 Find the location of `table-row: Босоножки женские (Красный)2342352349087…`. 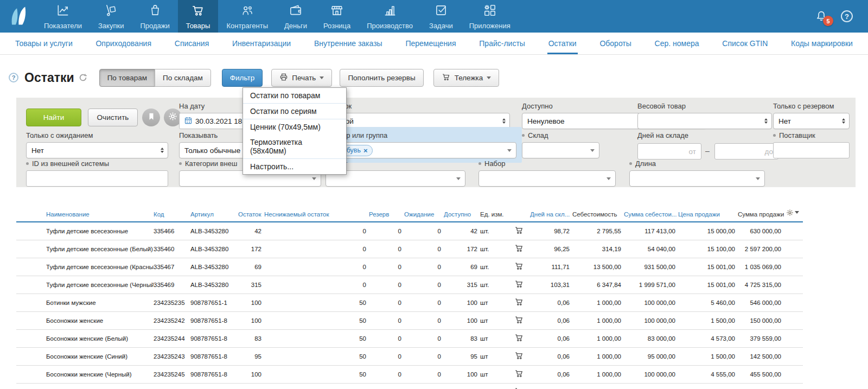

table-row: Босоножки женские (Красный)2342352349087… is located at coordinates (410, 386).